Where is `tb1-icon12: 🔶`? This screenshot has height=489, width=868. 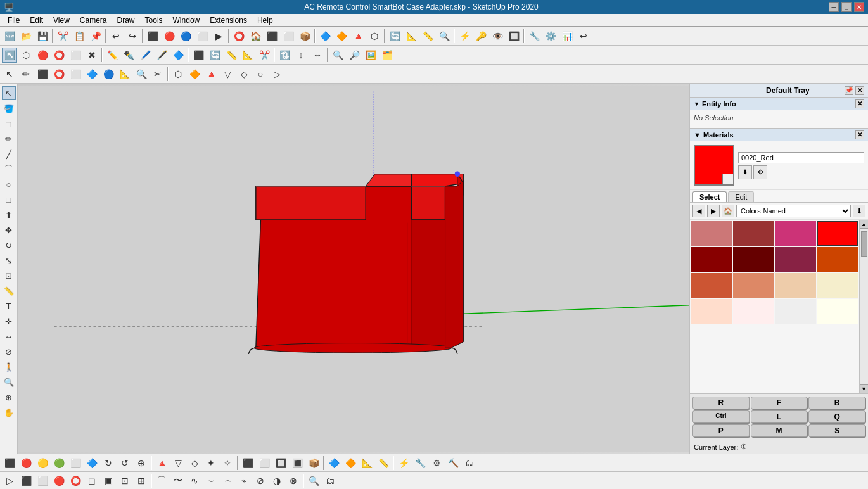
tb1-icon12: 🔶 is located at coordinates (341, 36).